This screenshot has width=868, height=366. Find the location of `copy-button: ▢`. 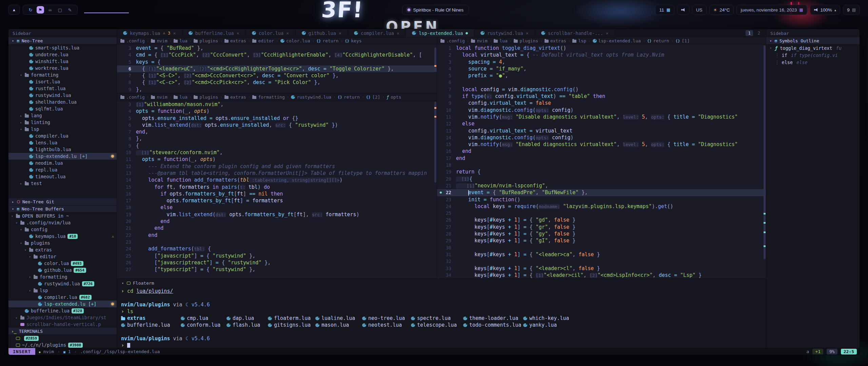

copy-button: ▢ is located at coordinates (60, 10).